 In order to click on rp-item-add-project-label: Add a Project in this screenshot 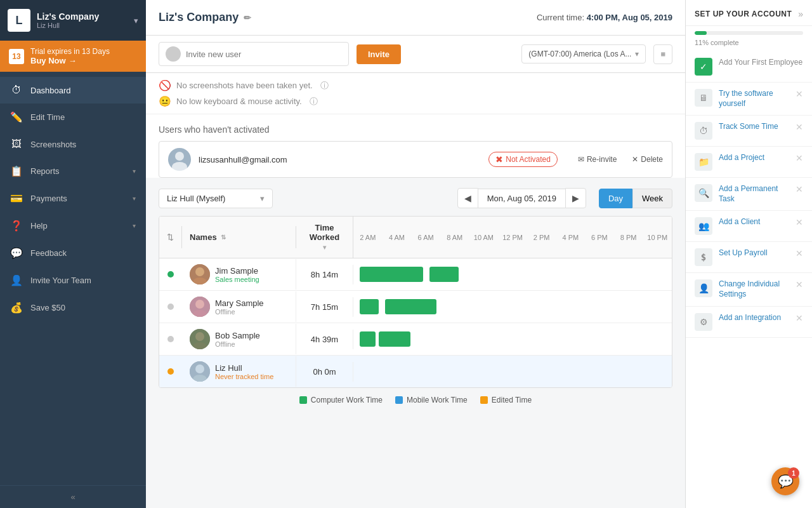, I will do `click(754, 158)`.